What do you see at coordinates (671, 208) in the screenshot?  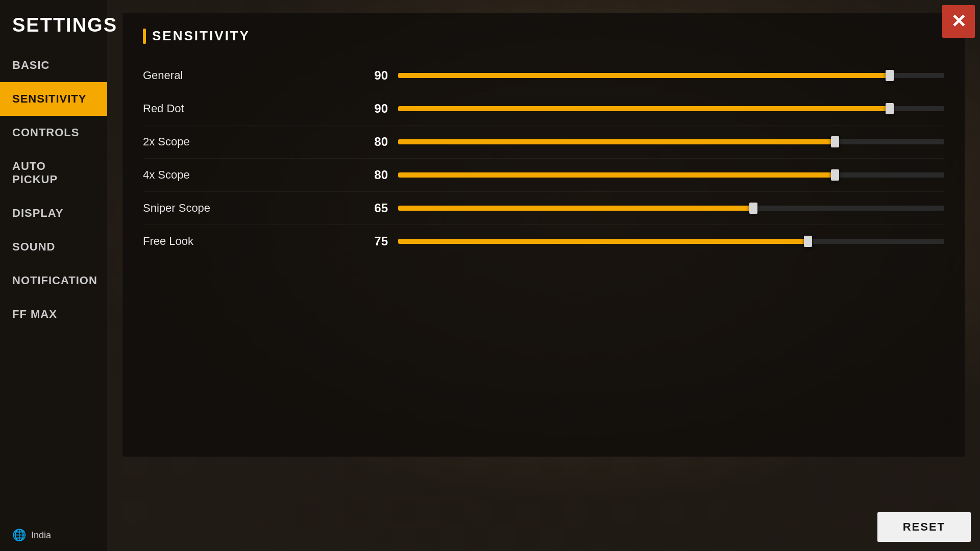 I see `slider-track-sniper-scope` at bounding box center [671, 208].